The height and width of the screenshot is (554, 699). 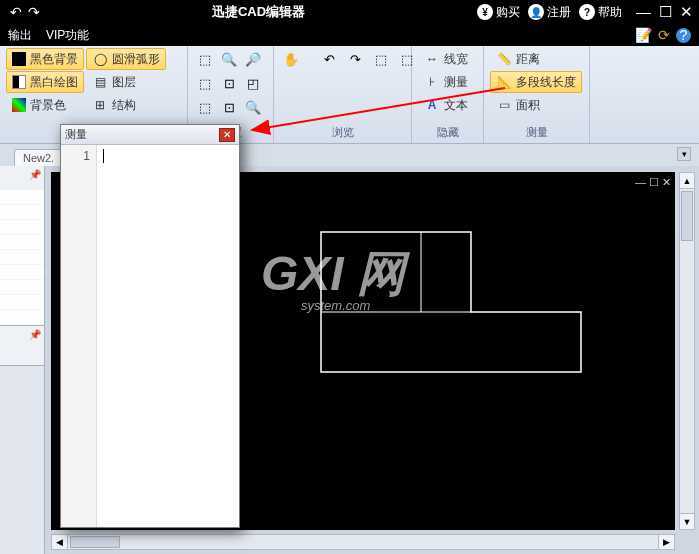 What do you see at coordinates (644, 35) in the screenshot?
I see `edit-icon: 📝` at bounding box center [644, 35].